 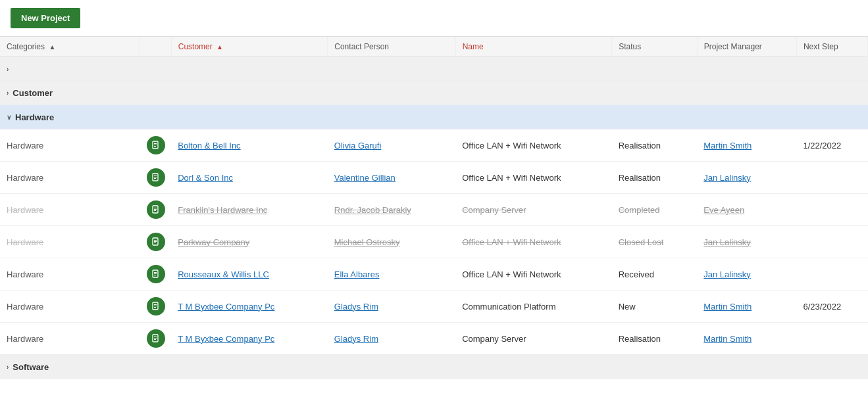 What do you see at coordinates (655, 242) in the screenshot?
I see `cell-status: Closed Lost` at bounding box center [655, 242].